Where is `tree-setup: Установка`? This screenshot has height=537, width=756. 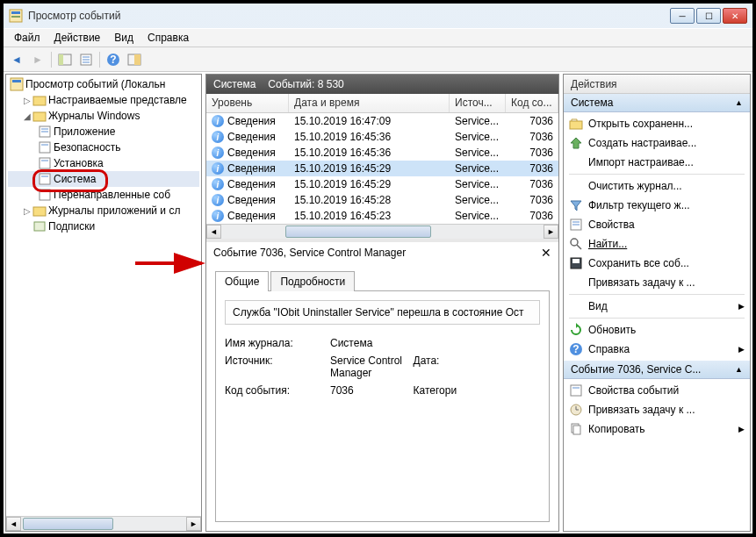
tree-setup: Установка is located at coordinates (104, 163).